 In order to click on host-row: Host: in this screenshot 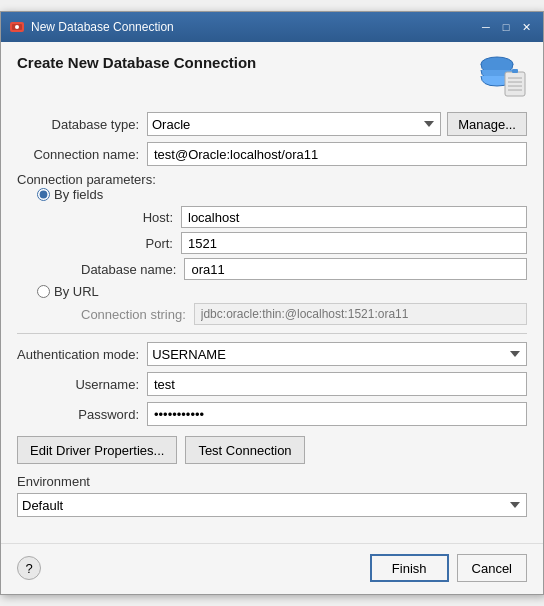, I will do `click(304, 217)`.